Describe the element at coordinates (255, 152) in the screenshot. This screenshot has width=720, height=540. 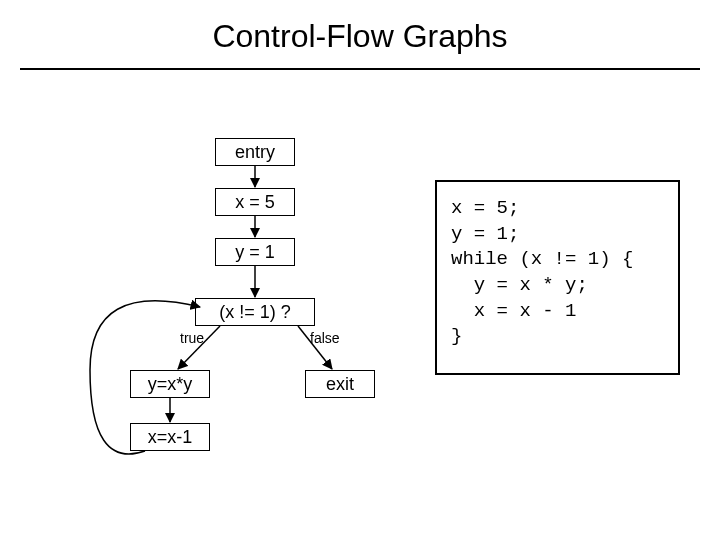
I see `node-entry: entry` at that location.